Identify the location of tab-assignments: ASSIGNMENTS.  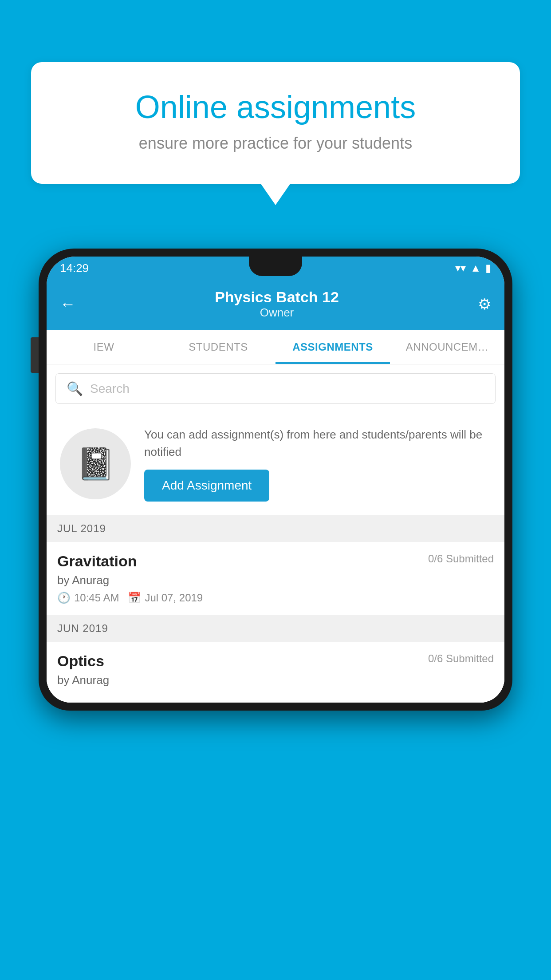
(333, 347).